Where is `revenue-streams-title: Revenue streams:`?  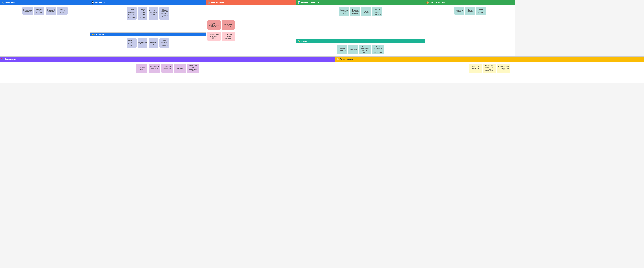 revenue-streams-title: Revenue streams: is located at coordinates (346, 59).